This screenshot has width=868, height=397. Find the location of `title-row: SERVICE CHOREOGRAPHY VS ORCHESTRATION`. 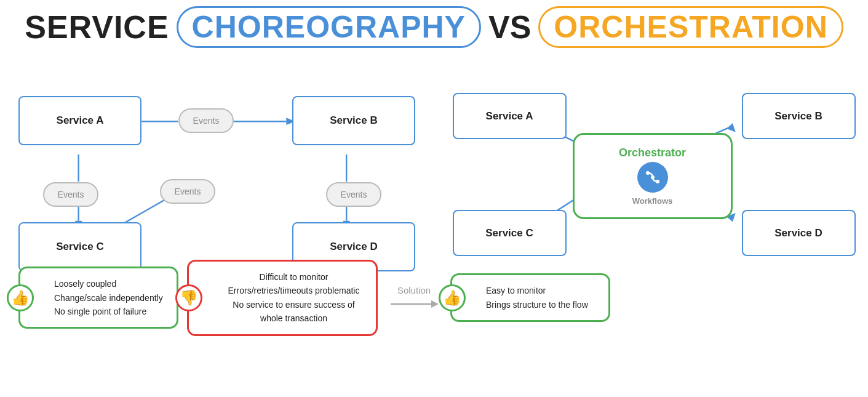

title-row: SERVICE CHOREOGRAPHY VS ORCHESTRATION is located at coordinates (434, 27).